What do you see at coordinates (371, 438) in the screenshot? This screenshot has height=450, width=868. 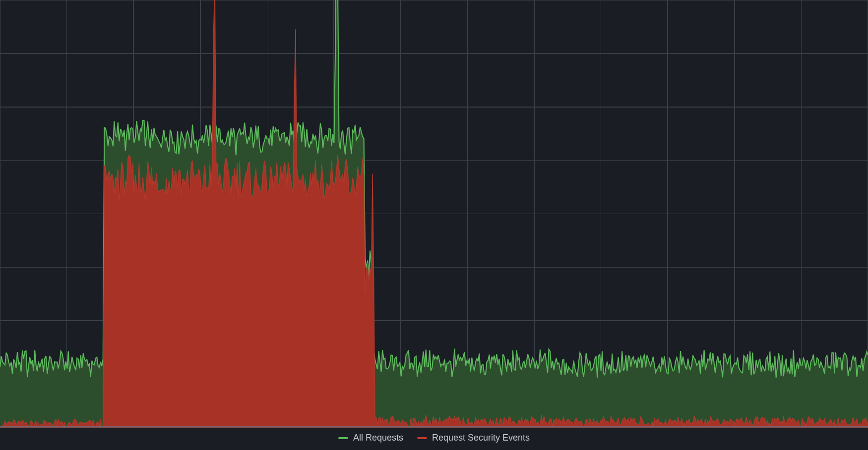 I see `legend-item-all-requests: All Requests` at bounding box center [371, 438].